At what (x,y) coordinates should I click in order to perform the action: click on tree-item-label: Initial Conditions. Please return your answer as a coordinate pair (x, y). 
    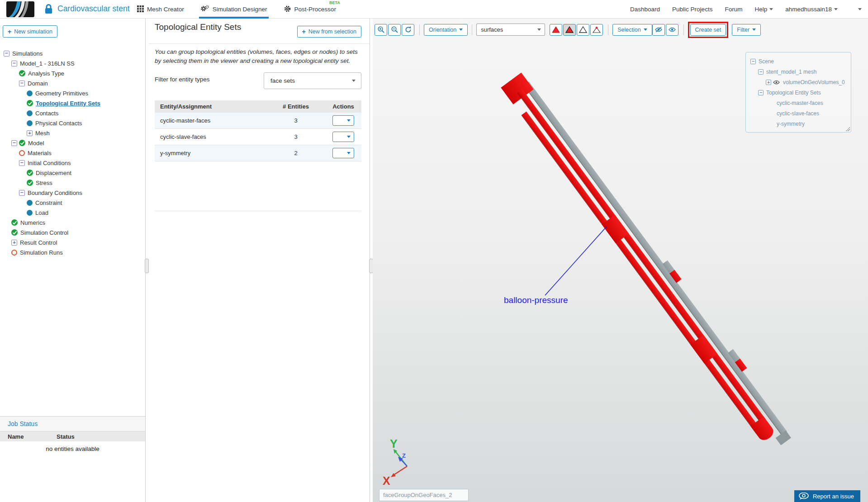
    Looking at the image, I should click on (49, 163).